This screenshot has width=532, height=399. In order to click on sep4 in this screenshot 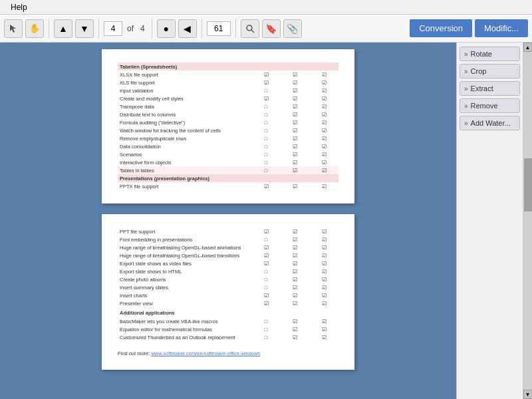, I will do `click(202, 29)`.